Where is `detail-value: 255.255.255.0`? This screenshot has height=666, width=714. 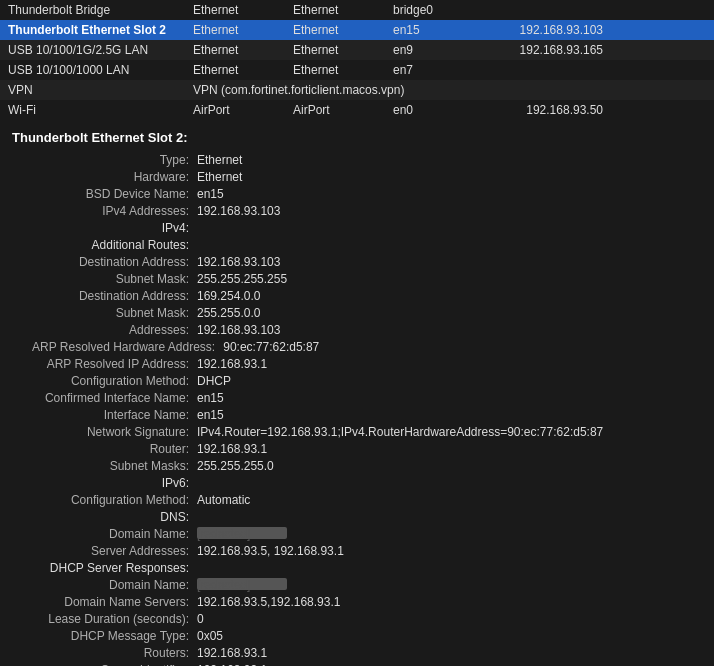
detail-value: 255.255.255.0 is located at coordinates (450, 467).